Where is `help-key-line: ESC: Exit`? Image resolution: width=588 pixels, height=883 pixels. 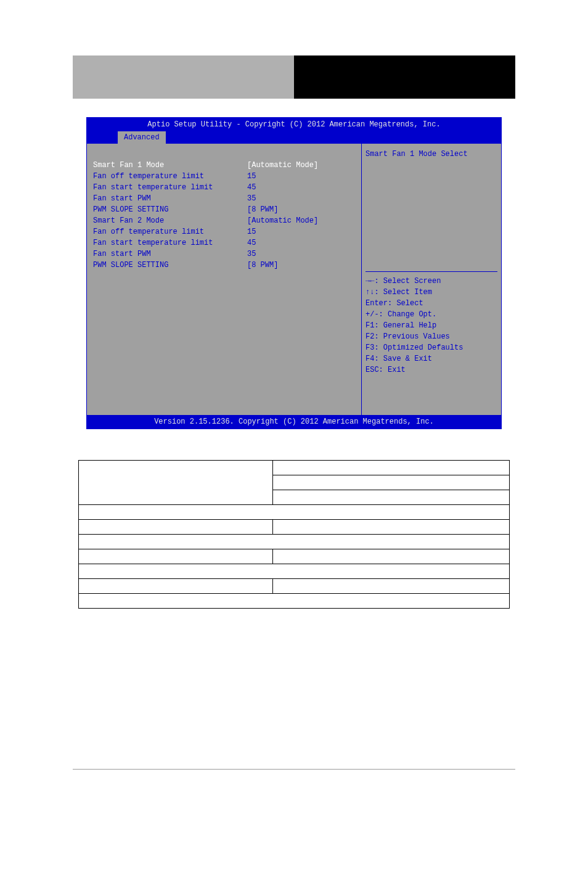 help-key-line: ESC: Exit is located at coordinates (431, 370).